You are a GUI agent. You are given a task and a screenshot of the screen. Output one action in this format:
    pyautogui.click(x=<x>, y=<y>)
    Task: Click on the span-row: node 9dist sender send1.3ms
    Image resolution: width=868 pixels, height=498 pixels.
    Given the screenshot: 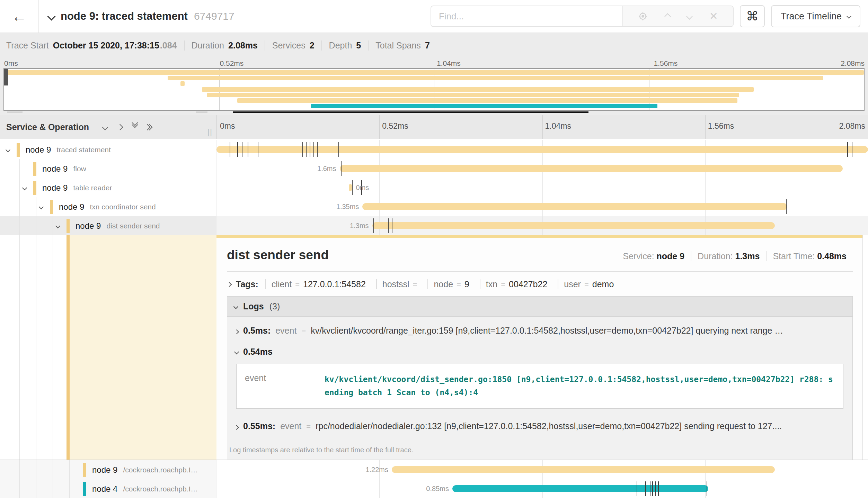 What is the action you would take?
    pyautogui.click(x=434, y=226)
    